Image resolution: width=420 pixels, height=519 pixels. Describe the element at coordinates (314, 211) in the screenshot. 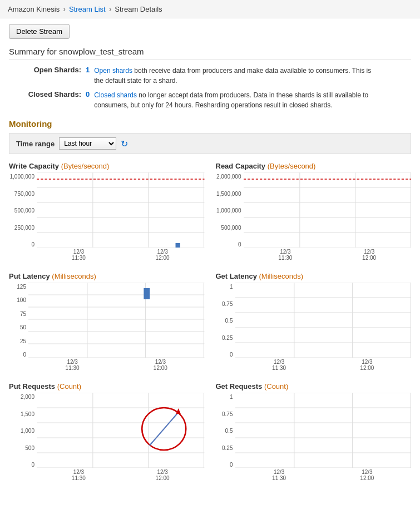

I see `read-capacity-chart: Read Capacity (Bytes/second) 2,000,000 1…` at that location.